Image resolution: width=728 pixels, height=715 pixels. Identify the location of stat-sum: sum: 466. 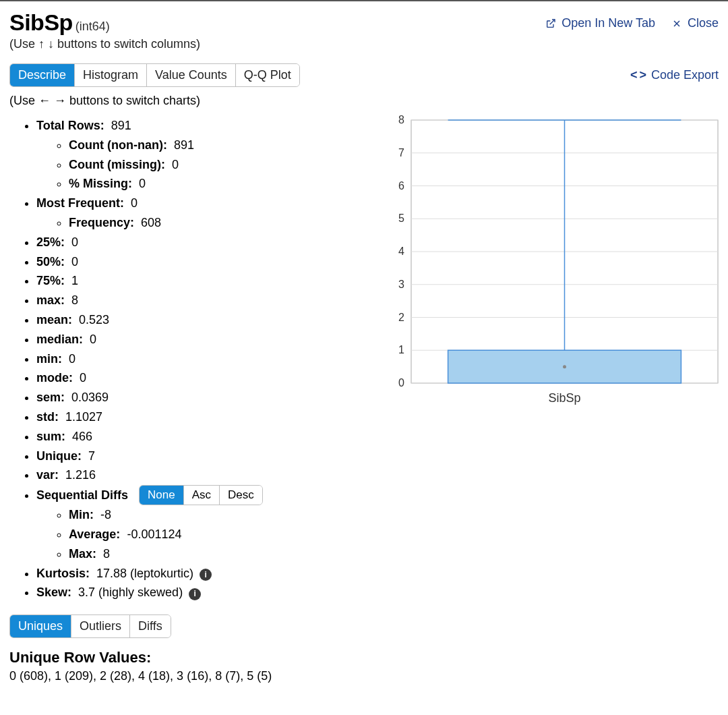
(202, 437).